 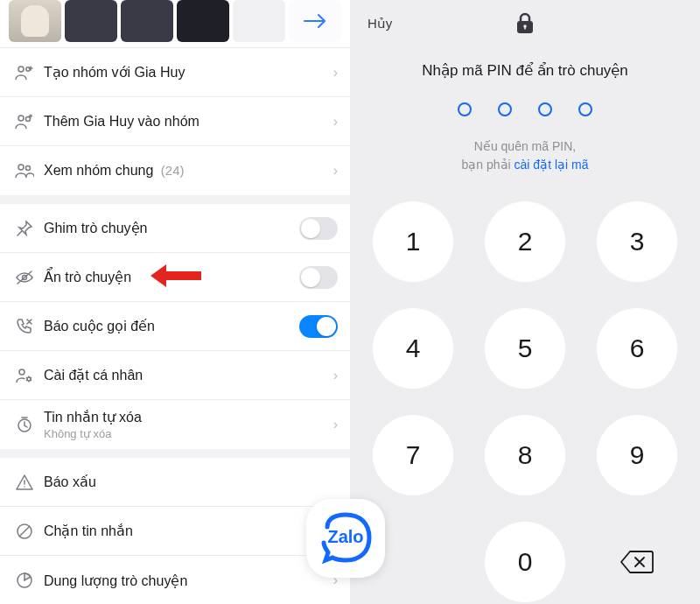 I want to click on row-label: Ghim trò chuyện, so click(x=168, y=228).